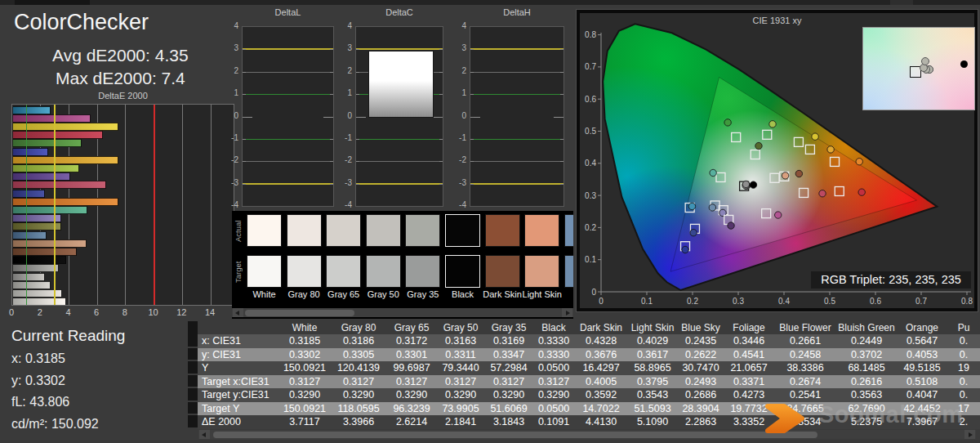 This screenshot has height=443, width=980. I want to click on measured-circle-orange-yellow, so click(831, 150).